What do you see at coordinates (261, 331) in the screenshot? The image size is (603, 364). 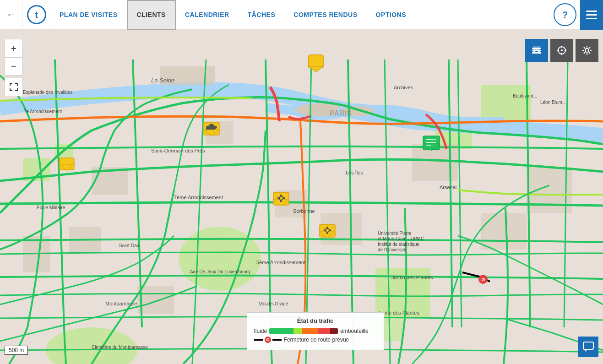 I see `fluide-label: fluide` at bounding box center [261, 331].